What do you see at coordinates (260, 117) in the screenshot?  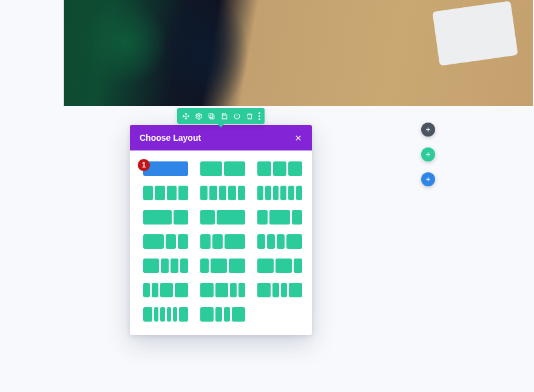 I see `more-icon` at bounding box center [260, 117].